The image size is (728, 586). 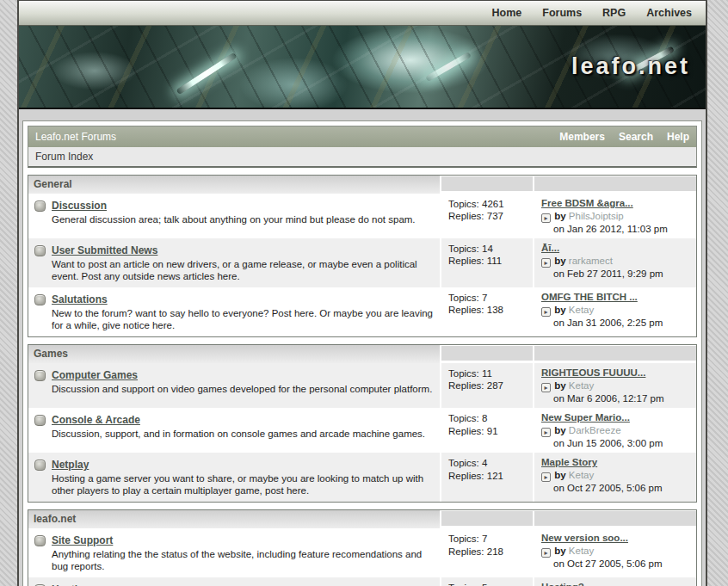 I want to click on forum-link: Console & Arcade, so click(x=96, y=420).